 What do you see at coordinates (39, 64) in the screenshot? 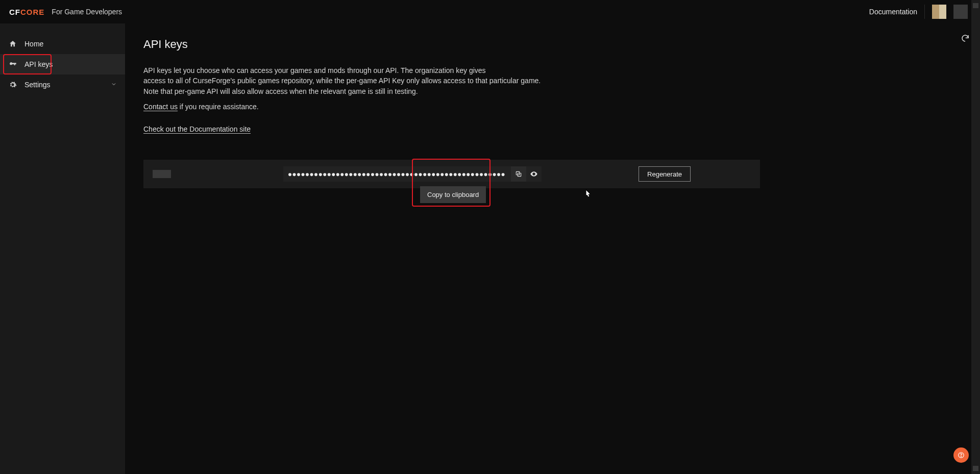
I see `sidebar-item-label: API keys` at bounding box center [39, 64].